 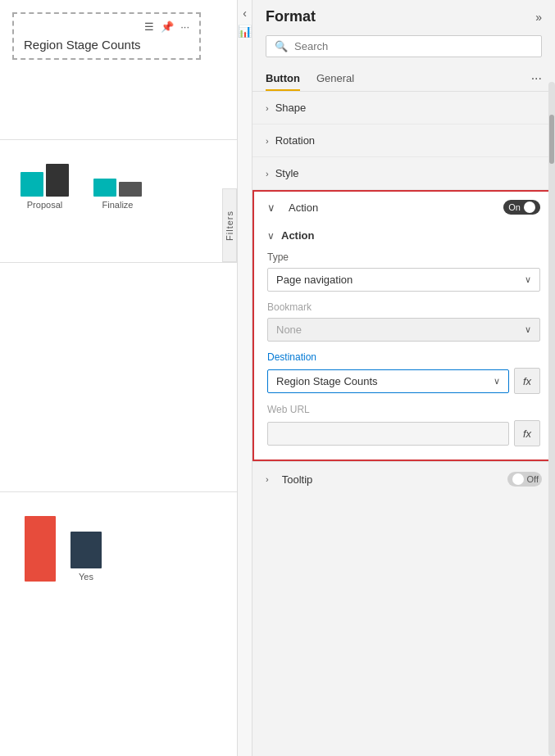 What do you see at coordinates (112, 187) in the screenshot?
I see `chart-area-1: Proposal Finalize` at bounding box center [112, 187].